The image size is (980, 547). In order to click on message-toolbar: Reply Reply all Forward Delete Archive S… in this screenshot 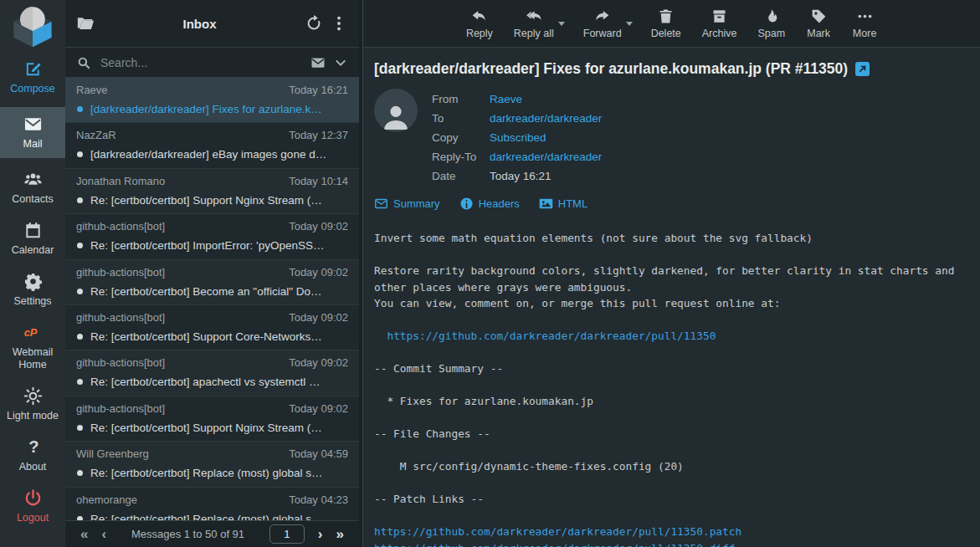, I will do `click(671, 23)`.